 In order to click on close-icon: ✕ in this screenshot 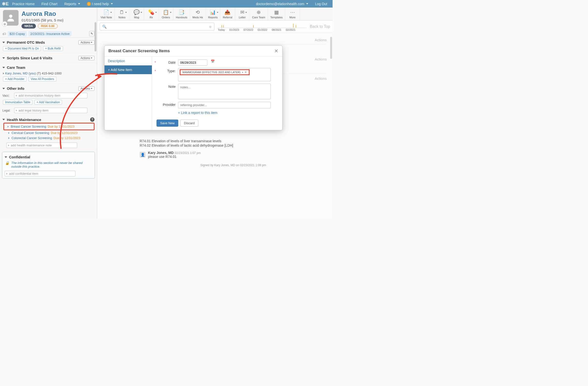, I will do `click(276, 51)`.